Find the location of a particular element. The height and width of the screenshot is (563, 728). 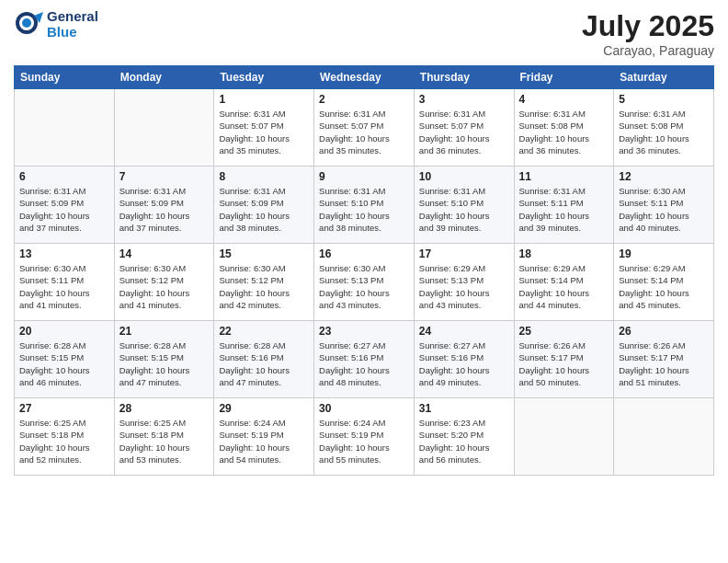

calendar-cell: 20Sunrise: 6:28 AM Sunset: 5:15 PM Dayli… is located at coordinates (64, 360).